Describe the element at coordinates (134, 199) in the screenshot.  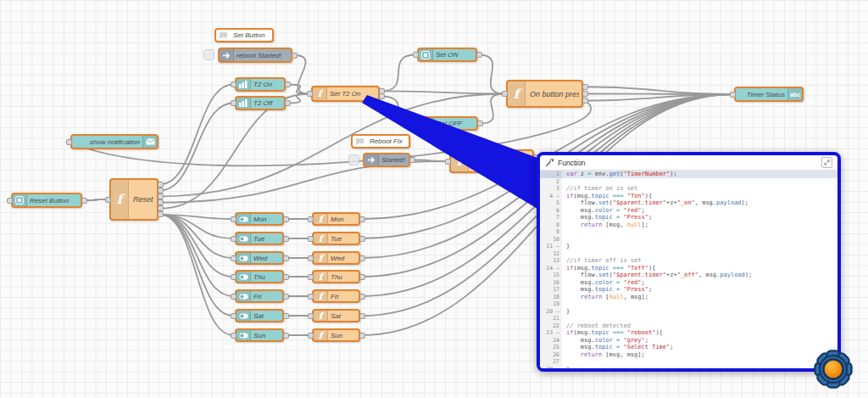
I see `reset-node: fReset` at that location.